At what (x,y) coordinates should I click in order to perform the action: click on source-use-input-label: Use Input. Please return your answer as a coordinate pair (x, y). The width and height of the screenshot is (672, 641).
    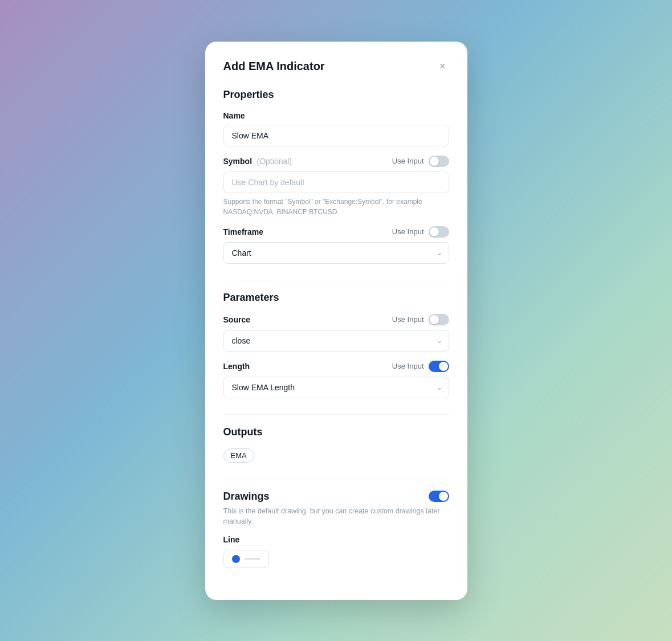
    Looking at the image, I should click on (408, 319).